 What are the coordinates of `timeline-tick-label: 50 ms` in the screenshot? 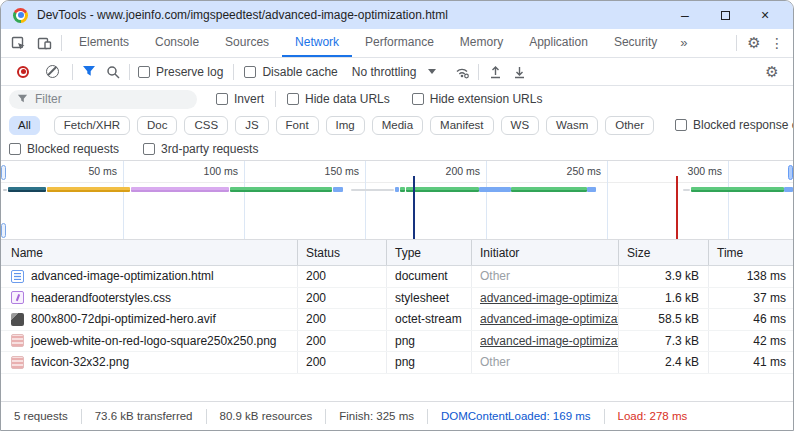 It's located at (102, 171).